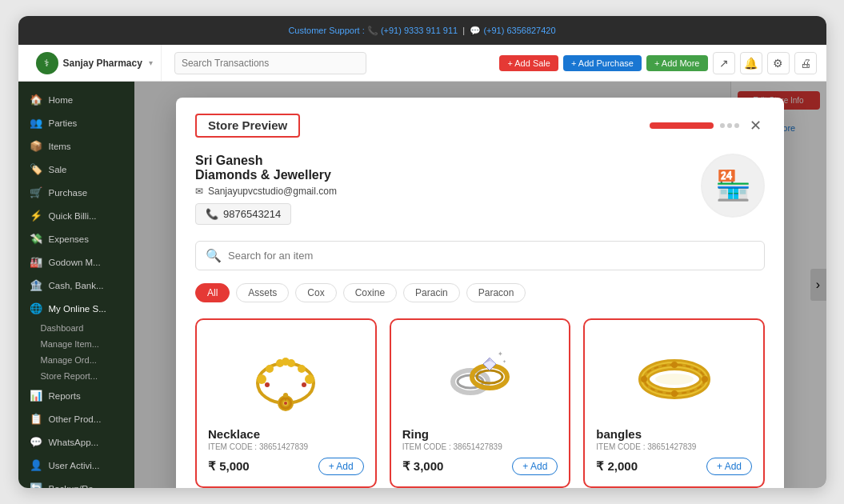 Image resolution: width=844 pixels, height=504 pixels. I want to click on sidebar-item-home: 🏠 Home, so click(77, 99).